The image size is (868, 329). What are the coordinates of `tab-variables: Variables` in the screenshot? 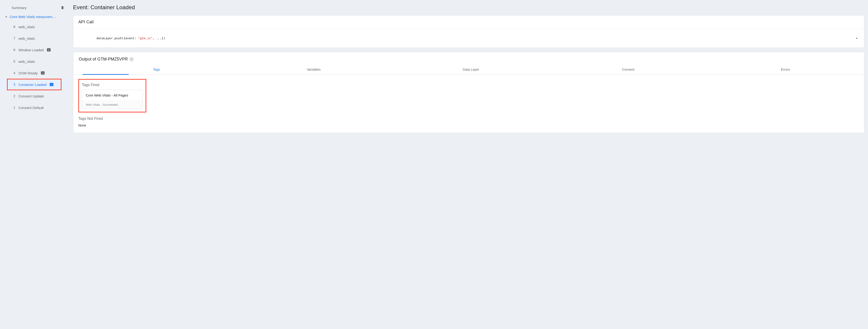 It's located at (313, 69).